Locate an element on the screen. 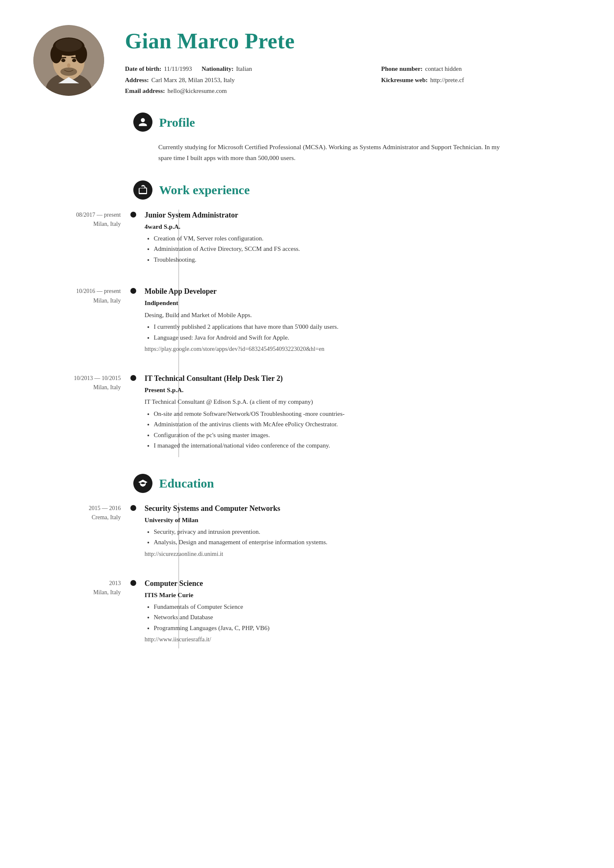  bullet-item: Analysis, Design and management of enter… is located at coordinates (367, 543).